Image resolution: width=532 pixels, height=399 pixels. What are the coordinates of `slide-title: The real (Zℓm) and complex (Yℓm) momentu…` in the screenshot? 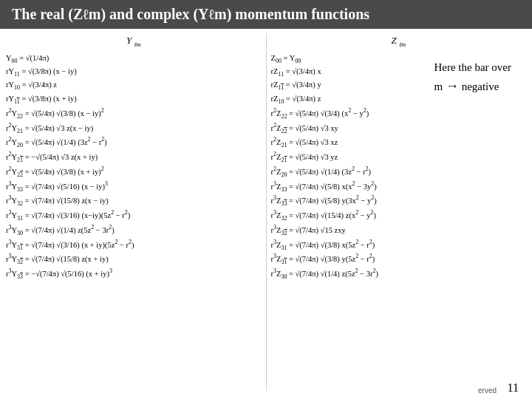 It's located at (266, 15).